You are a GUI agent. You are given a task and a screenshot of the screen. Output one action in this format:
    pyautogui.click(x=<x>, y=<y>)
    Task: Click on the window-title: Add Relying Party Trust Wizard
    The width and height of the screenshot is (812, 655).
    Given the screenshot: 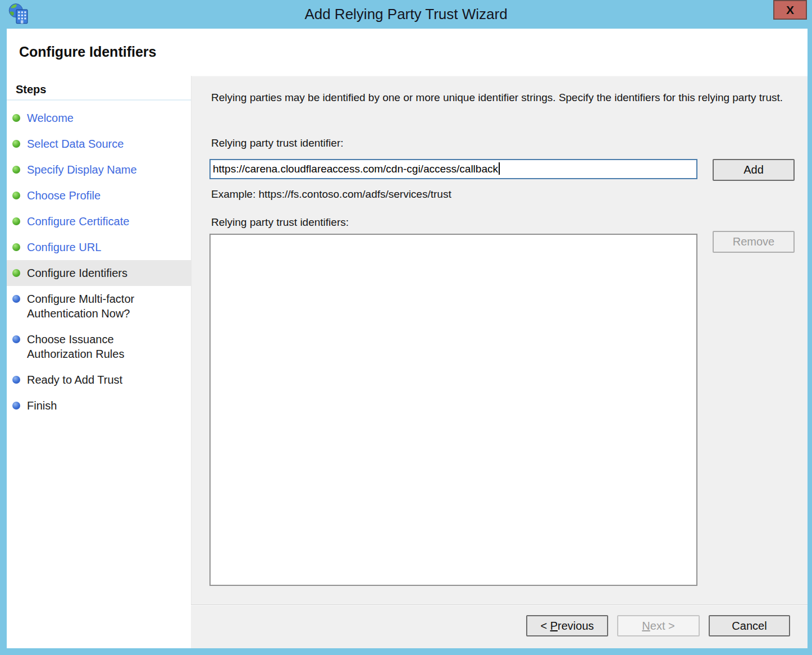 What is the action you would take?
    pyautogui.click(x=406, y=15)
    